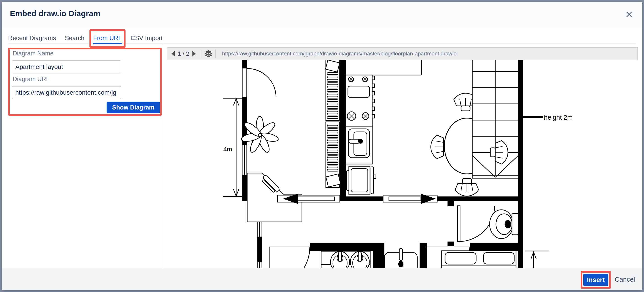 The width and height of the screenshot is (644, 292). I want to click on dimension-bottom-right, so click(537, 260).